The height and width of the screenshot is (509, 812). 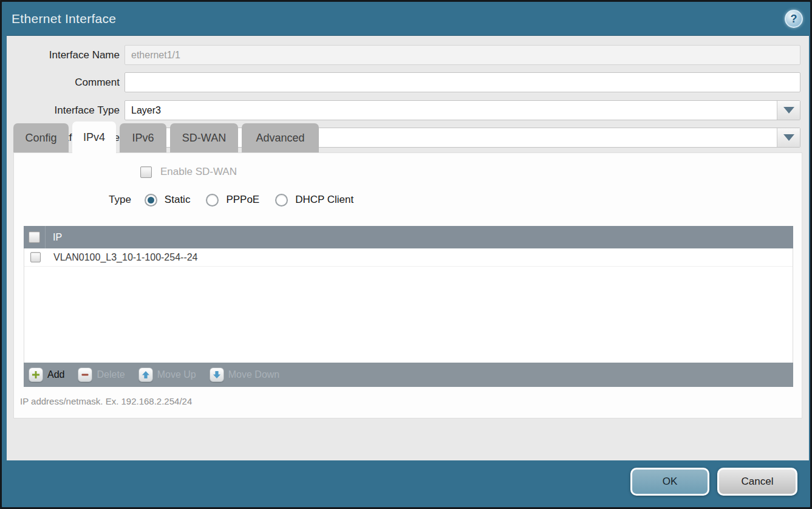 I want to click on ip-table-header: IP, so click(x=408, y=237).